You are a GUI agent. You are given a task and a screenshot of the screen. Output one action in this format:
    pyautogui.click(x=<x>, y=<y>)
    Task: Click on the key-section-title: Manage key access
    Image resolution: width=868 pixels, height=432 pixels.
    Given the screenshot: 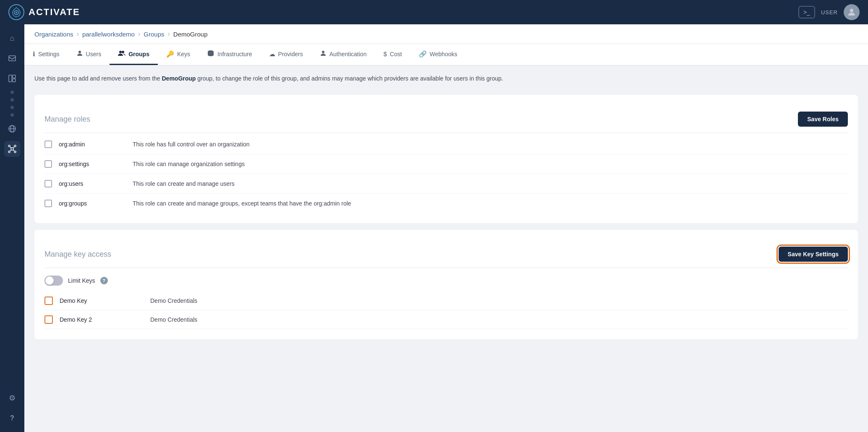 What is the action you would take?
    pyautogui.click(x=78, y=254)
    